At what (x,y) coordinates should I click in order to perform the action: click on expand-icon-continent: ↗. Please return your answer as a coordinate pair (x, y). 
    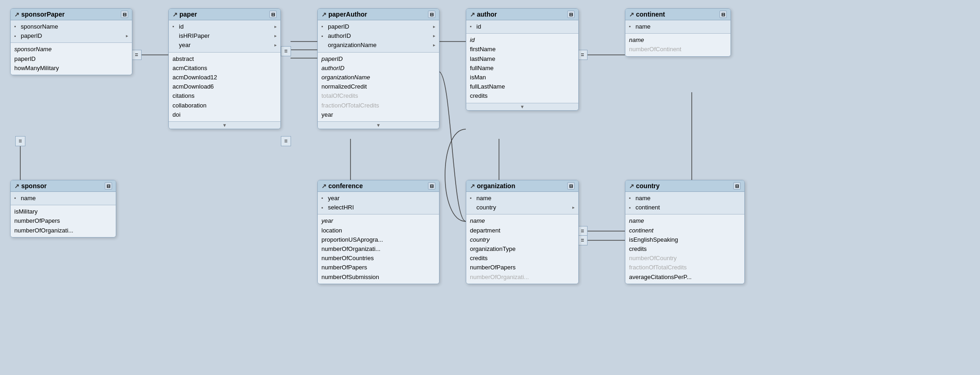
    Looking at the image, I should click on (632, 15).